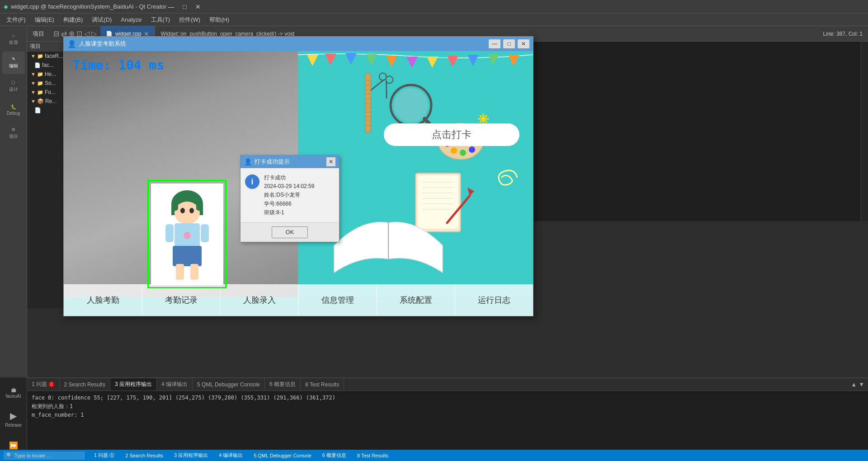 The image size is (868, 461). I want to click on menu-build: 构建(B), so click(73, 20).